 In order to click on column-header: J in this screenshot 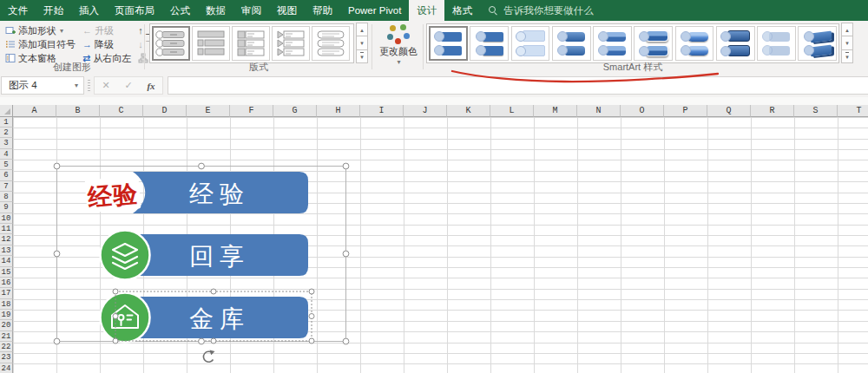, I will do `click(425, 111)`.